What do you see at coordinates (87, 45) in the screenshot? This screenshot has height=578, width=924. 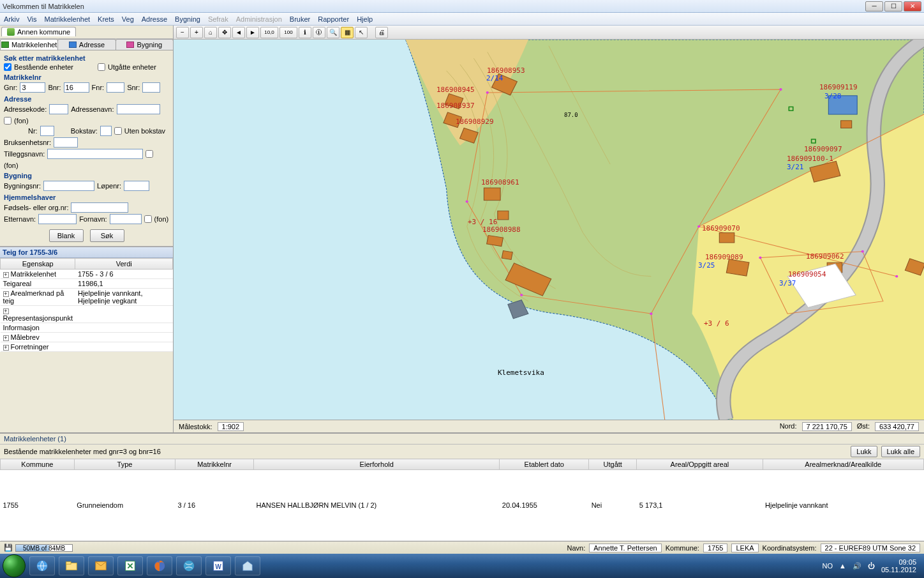 I see `tab-adresse: Adresse` at bounding box center [87, 45].